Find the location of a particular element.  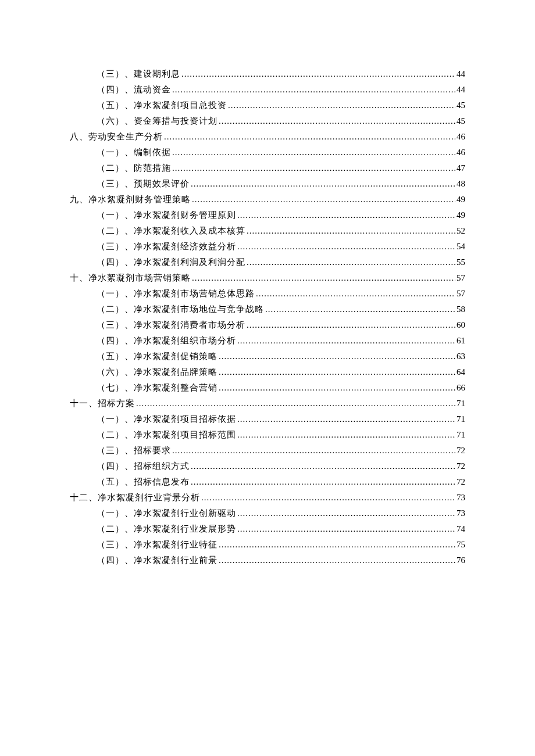

toc-entry-page: 60 is located at coordinates (461, 325).